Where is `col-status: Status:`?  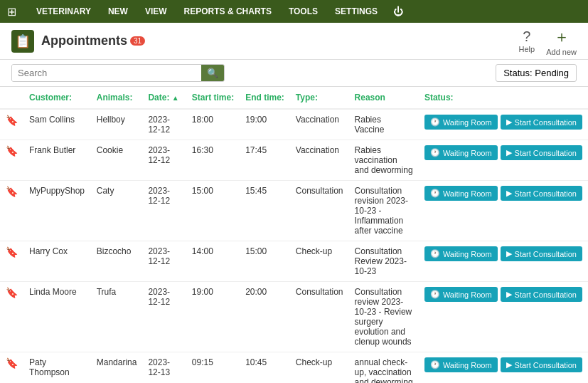
col-status: Status: is located at coordinates (503, 98).